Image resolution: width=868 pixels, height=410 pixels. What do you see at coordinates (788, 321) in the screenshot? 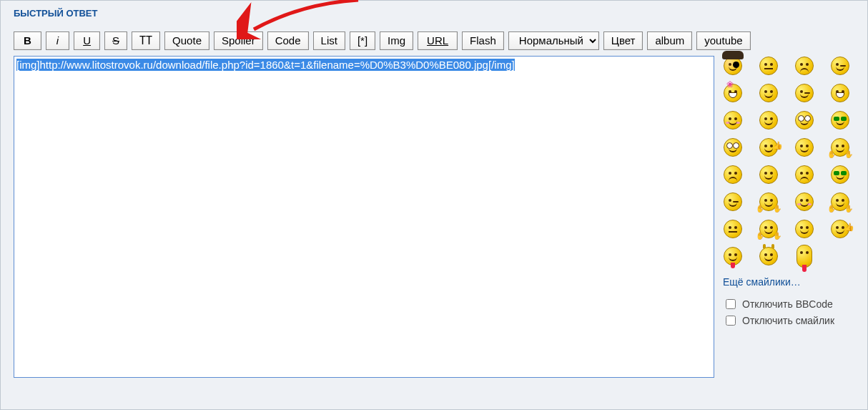
I see `disable-smilies-label: Отключить смайлик` at bounding box center [788, 321].